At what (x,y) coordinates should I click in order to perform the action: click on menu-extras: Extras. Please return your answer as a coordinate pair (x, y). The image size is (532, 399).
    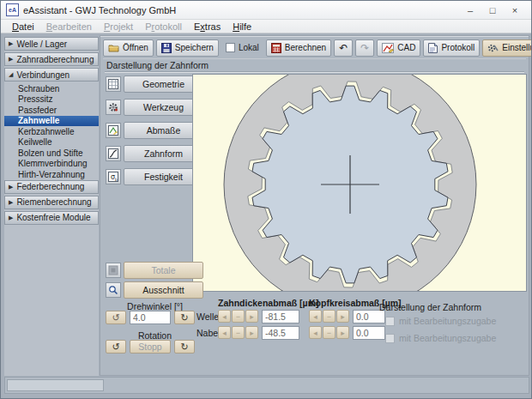
    Looking at the image, I should click on (208, 27).